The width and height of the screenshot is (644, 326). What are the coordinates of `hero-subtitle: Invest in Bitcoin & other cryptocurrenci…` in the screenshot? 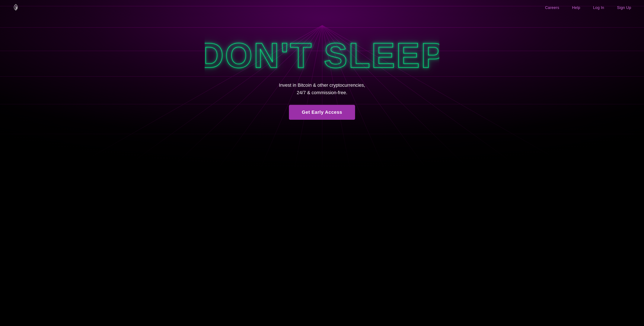 It's located at (322, 89).